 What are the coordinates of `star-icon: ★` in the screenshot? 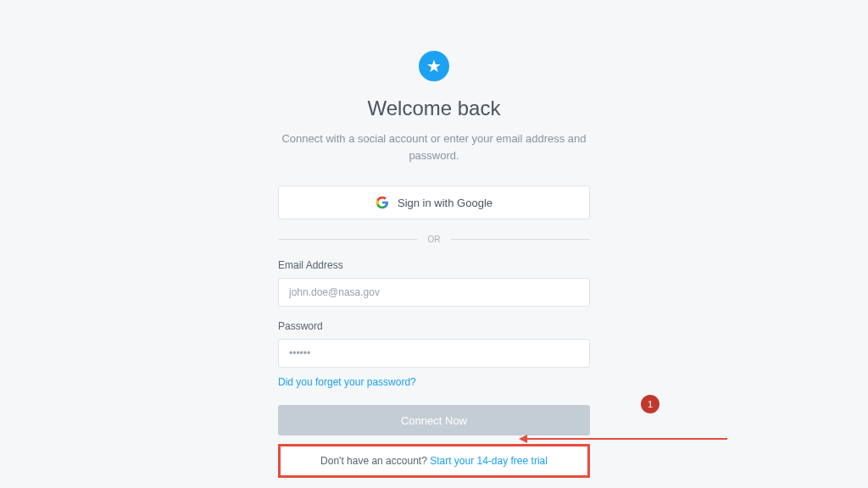 It's located at (434, 66).